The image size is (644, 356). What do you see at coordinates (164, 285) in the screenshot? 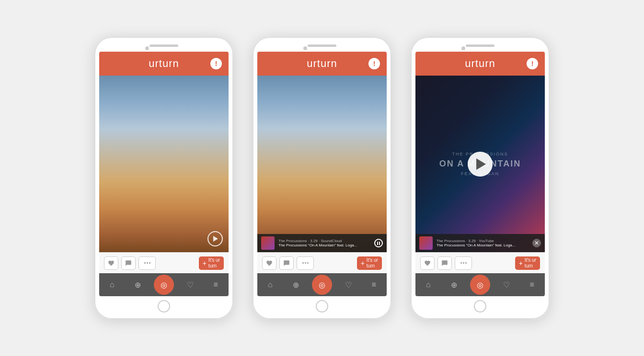
I see `camera-icon-1: ◎` at bounding box center [164, 285].